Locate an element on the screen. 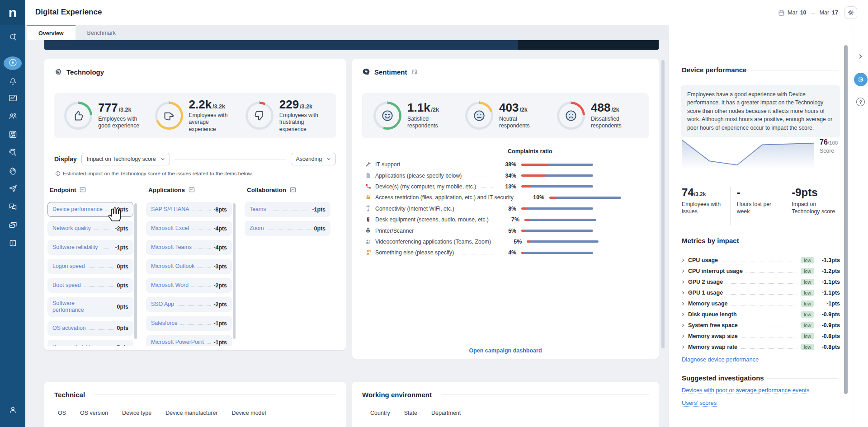 The width and height of the screenshot is (868, 427). list-item: Microsoft Outlook-3pts is located at coordinates (189, 267).